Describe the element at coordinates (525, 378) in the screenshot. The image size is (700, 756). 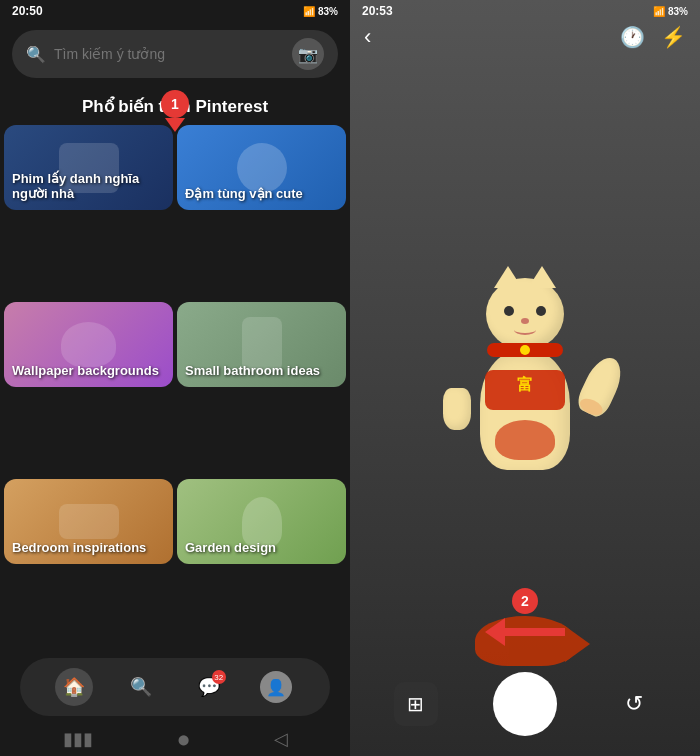
I see `lucky-cat-figure: 富` at that location.